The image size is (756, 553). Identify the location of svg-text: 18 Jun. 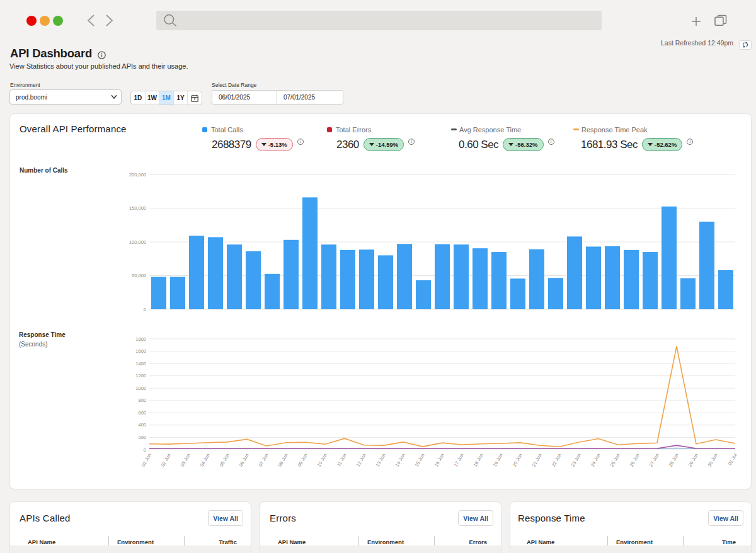
(479, 460).